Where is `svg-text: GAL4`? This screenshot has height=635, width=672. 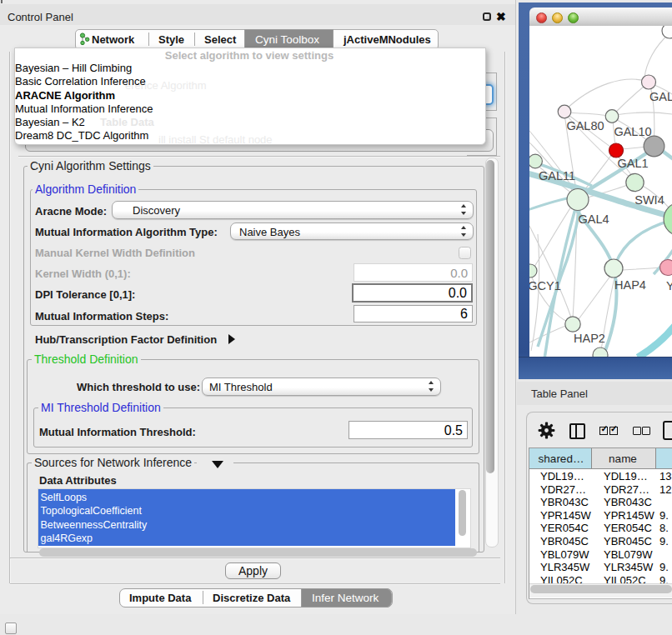 svg-text: GAL4 is located at coordinates (594, 219).